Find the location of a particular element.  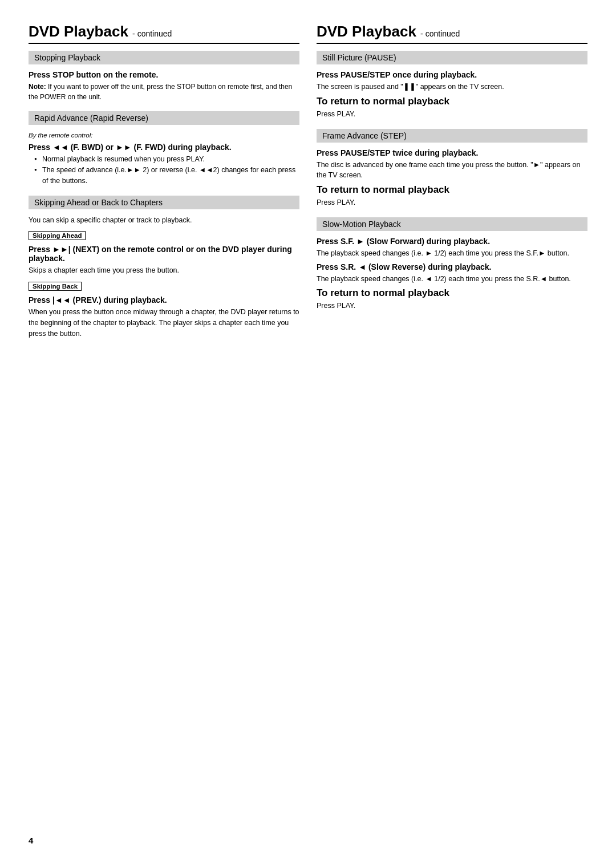

next-button-desc: Skips a chapter each time you press the … is located at coordinates (164, 270).